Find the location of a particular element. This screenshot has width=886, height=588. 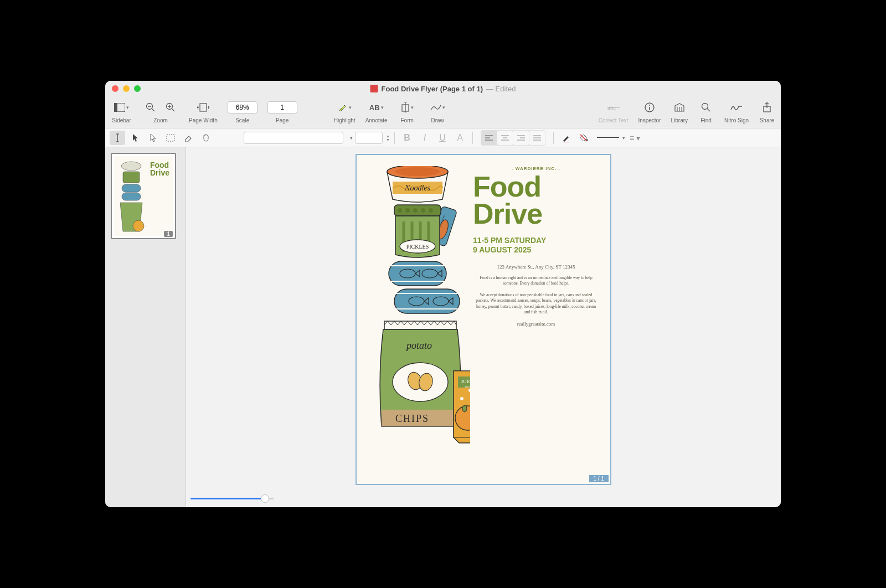

draw-label: Draw is located at coordinates (437, 121).